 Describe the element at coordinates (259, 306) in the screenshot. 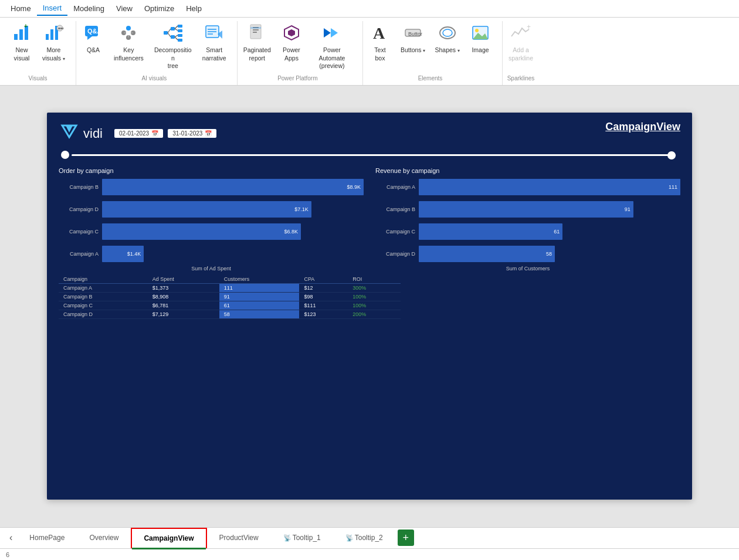

I see `cell-customers-c: 61` at that location.